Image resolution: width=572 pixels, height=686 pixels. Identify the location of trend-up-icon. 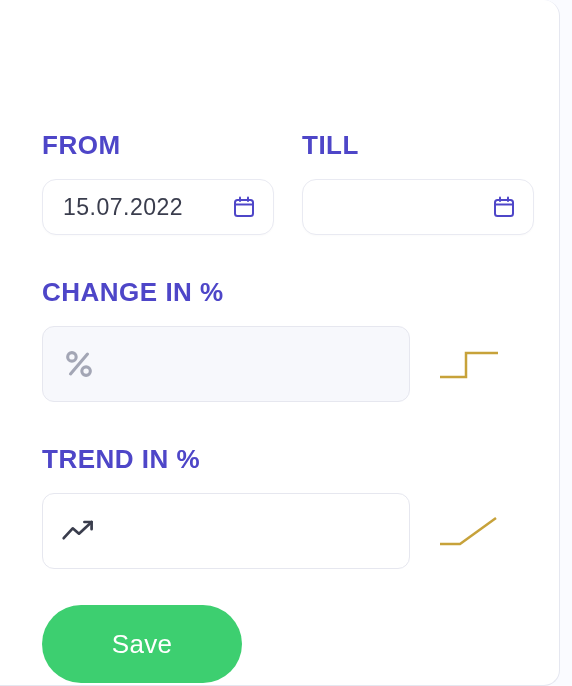
(79, 531).